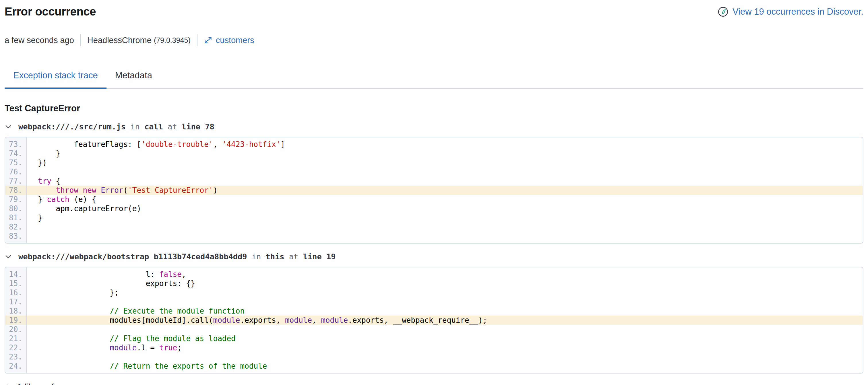  I want to click on line-number: 79., so click(16, 199).